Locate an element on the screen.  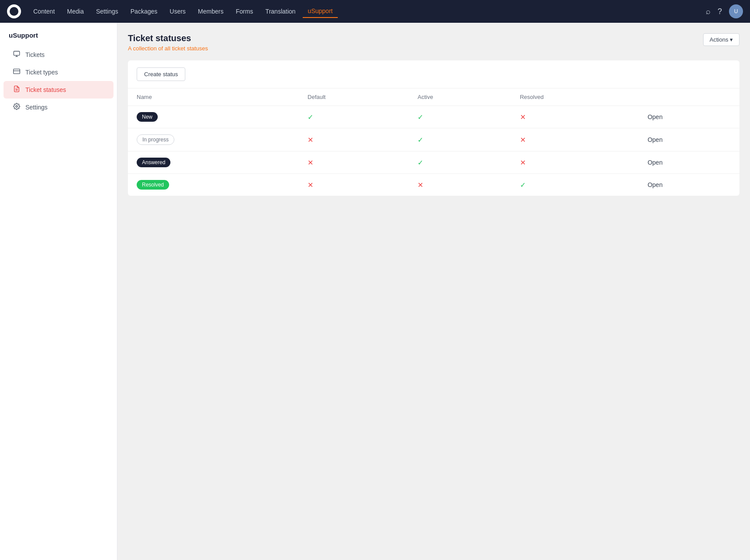
status-badge-in-progress: In progress is located at coordinates (156, 140).